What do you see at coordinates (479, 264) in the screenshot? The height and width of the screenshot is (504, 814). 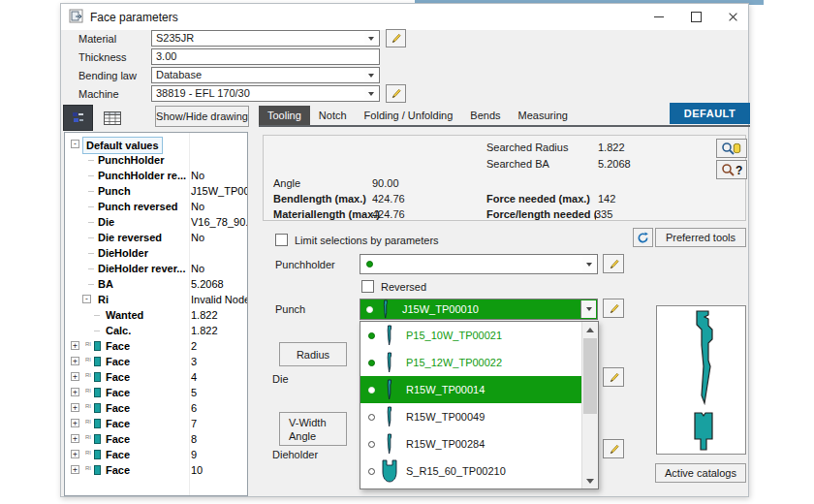 I see `punchholder-combo` at bounding box center [479, 264].